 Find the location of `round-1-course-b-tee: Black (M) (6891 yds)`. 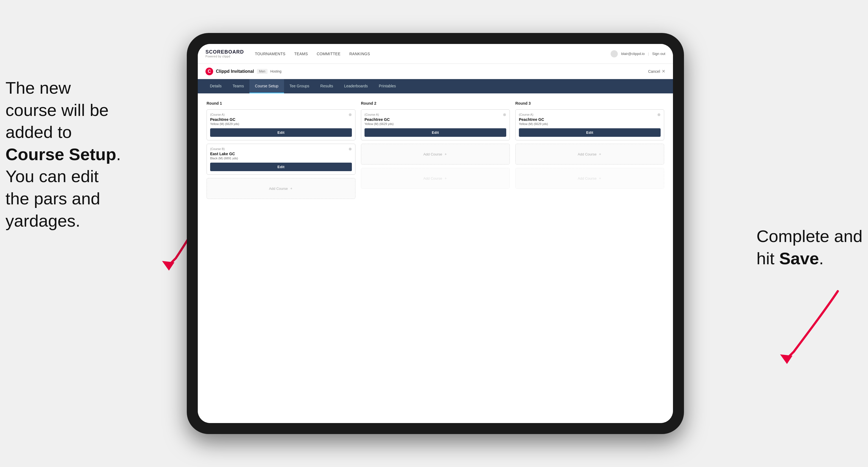

round-1-course-b-tee: Black (M) (6891 yds) is located at coordinates (281, 158).